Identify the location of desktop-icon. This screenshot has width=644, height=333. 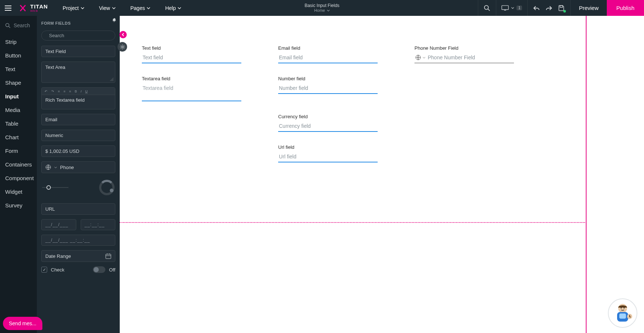
(505, 8).